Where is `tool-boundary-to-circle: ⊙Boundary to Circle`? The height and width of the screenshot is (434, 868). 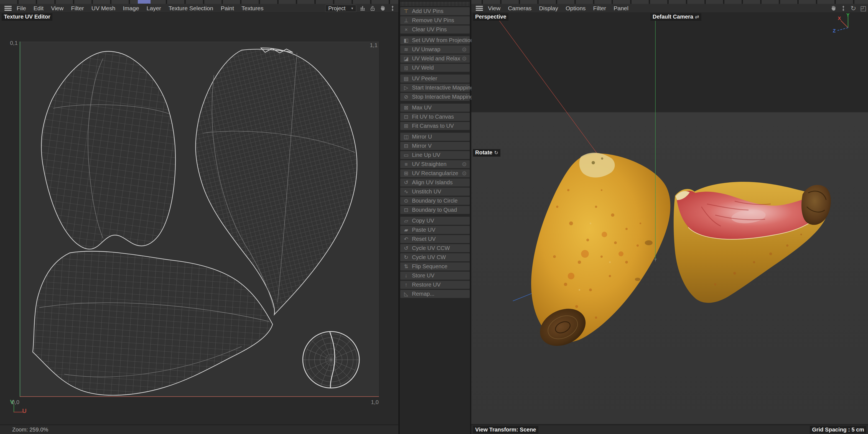
tool-boundary-to-circle: ⊙Boundary to Circle is located at coordinates (435, 201).